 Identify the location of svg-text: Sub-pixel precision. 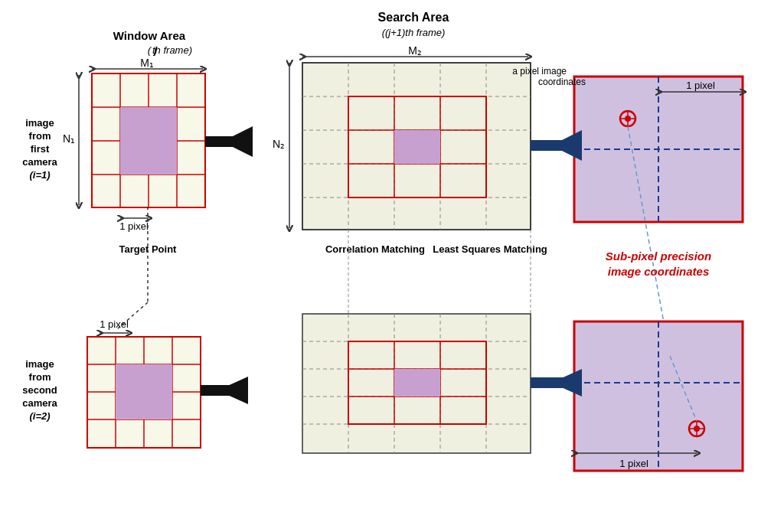
(658, 256).